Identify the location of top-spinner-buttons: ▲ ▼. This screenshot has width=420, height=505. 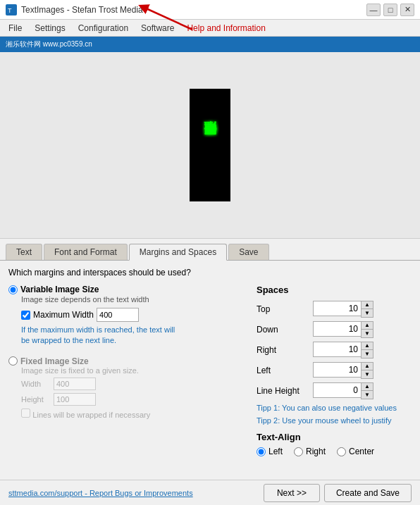
(367, 309).